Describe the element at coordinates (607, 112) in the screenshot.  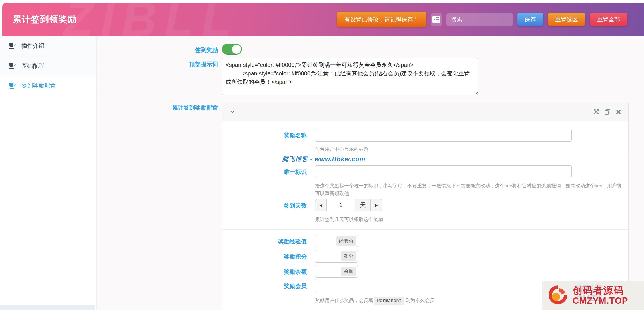
I see `panel-tools` at that location.